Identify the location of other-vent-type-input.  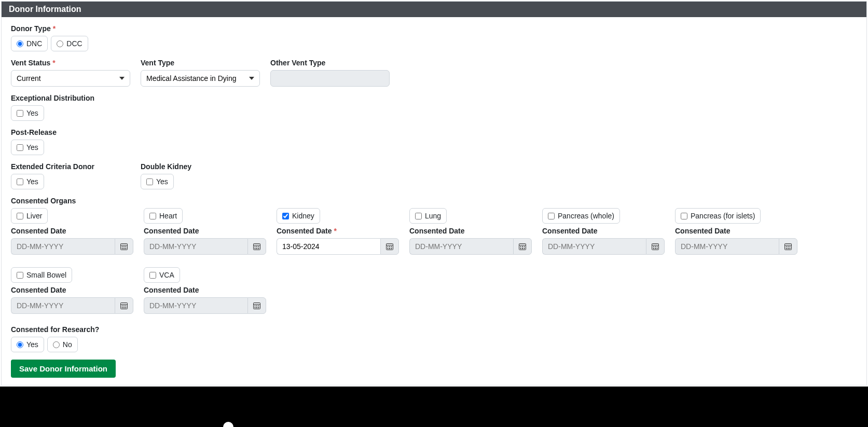
(330, 78).